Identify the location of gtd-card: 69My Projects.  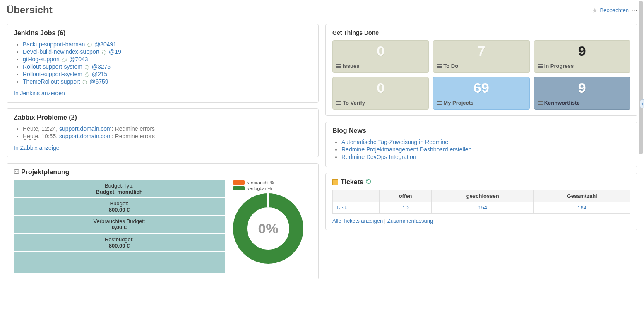
(481, 94).